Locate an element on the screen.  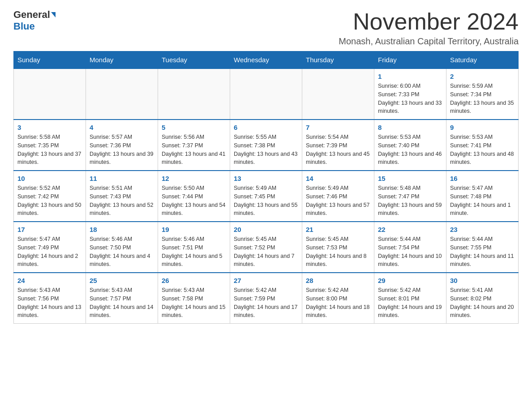
month-title: November 2024 is located at coordinates (429, 21).